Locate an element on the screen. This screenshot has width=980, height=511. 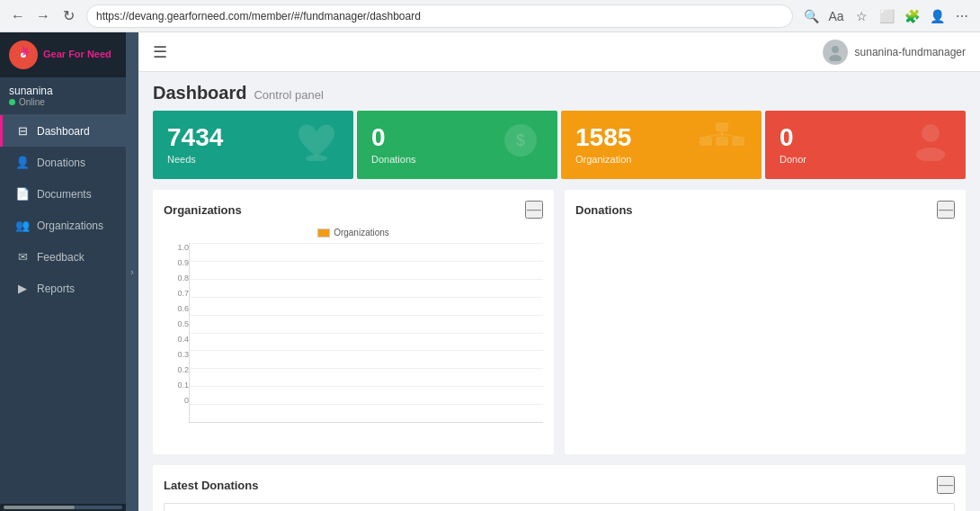
user-section: sunanina Online is located at coordinates (63, 96).